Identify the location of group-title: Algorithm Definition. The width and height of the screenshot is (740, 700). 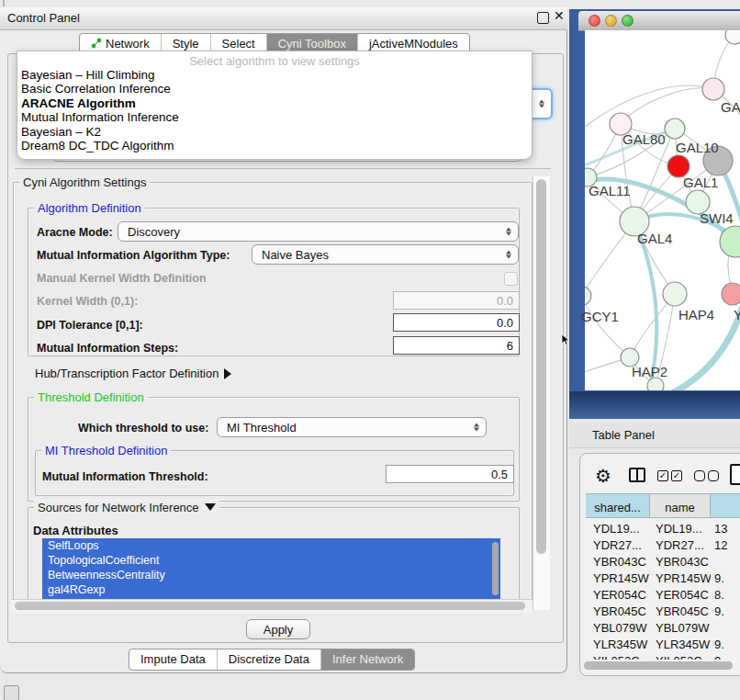
(90, 208).